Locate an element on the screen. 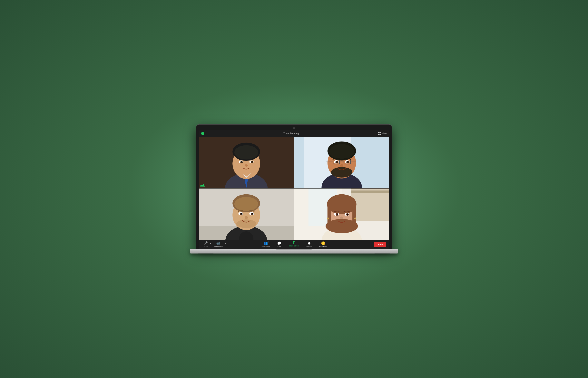  chat-button: 💬 Chat is located at coordinates (279, 244).